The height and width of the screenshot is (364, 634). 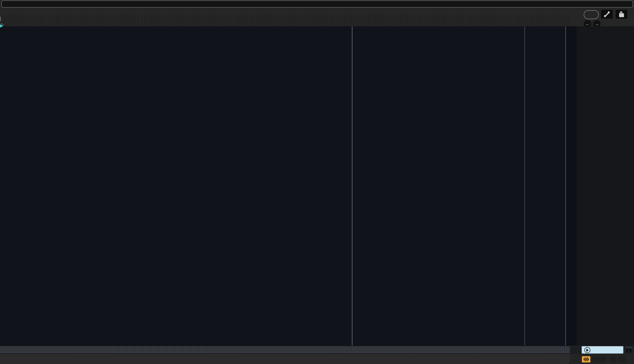 I want to click on main-track-meter, so click(x=629, y=350).